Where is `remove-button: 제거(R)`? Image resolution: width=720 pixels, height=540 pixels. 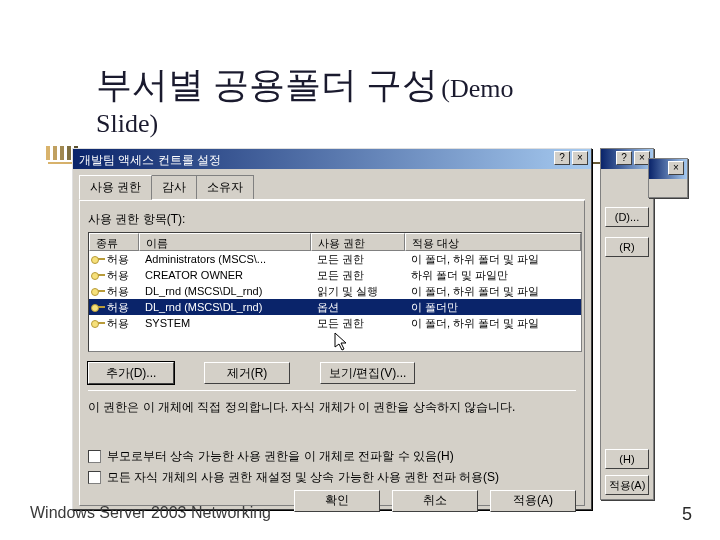 remove-button: 제거(R) is located at coordinates (247, 373).